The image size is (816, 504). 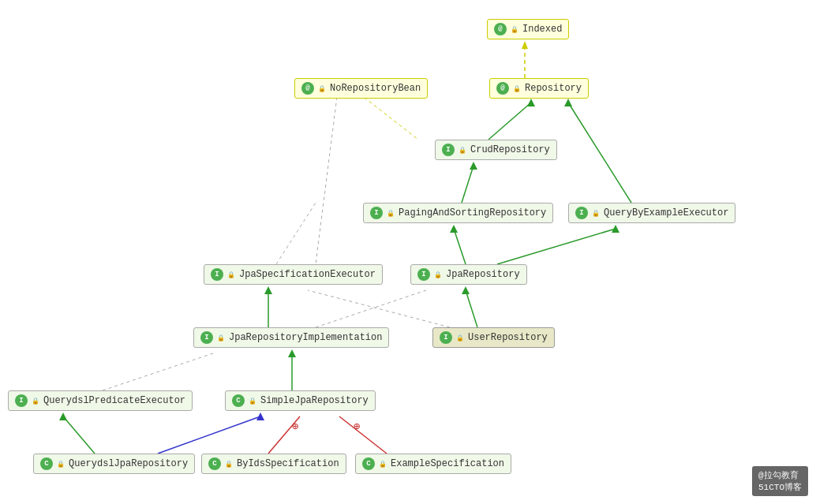 What do you see at coordinates (322, 88) in the screenshot?
I see `lock-norepositorybean: 🔒` at bounding box center [322, 88].